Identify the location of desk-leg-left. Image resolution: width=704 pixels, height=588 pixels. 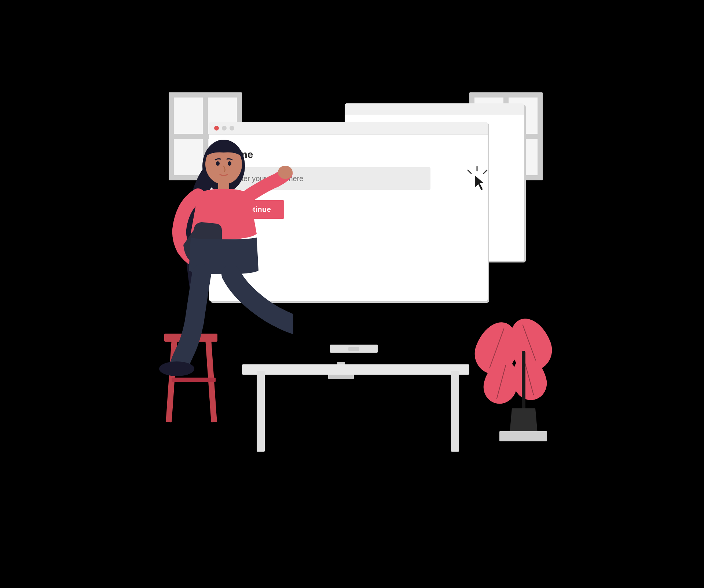
(261, 411).